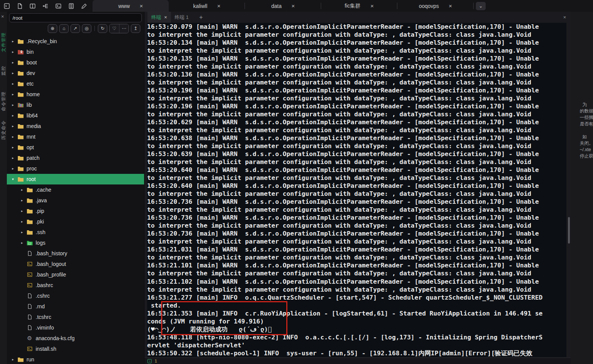 The image size is (593, 364). I want to click on path-input, so click(75, 18).